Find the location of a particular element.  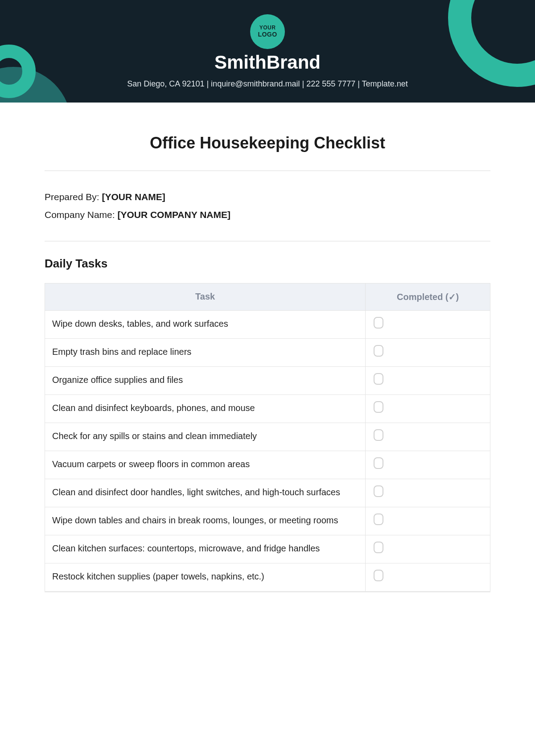

task-cell: Organize office supplies and files is located at coordinates (205, 381).